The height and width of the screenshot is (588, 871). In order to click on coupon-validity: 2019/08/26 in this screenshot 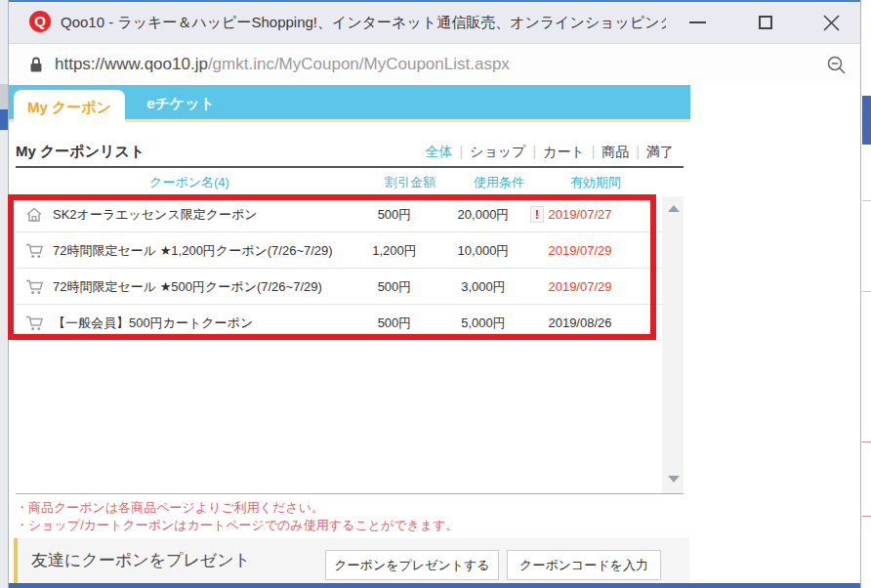, I will do `click(580, 322)`.